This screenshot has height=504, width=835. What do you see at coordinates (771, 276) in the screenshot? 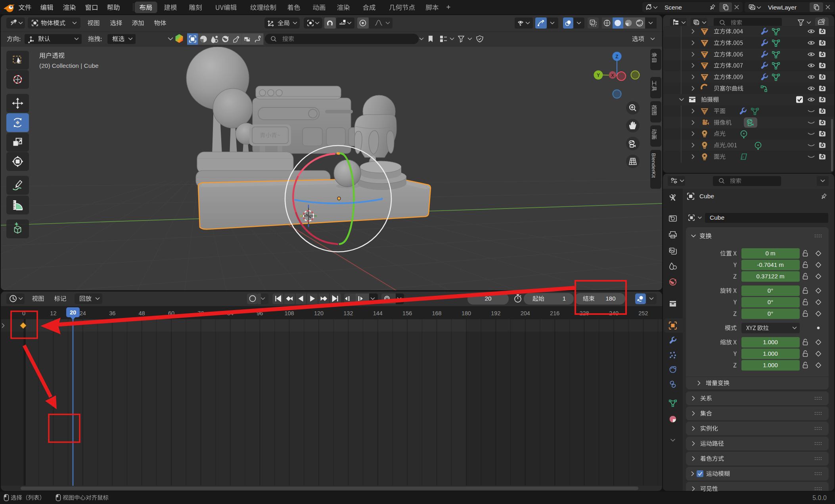
I see `svg-text: 0.37122 m` at bounding box center [771, 276].